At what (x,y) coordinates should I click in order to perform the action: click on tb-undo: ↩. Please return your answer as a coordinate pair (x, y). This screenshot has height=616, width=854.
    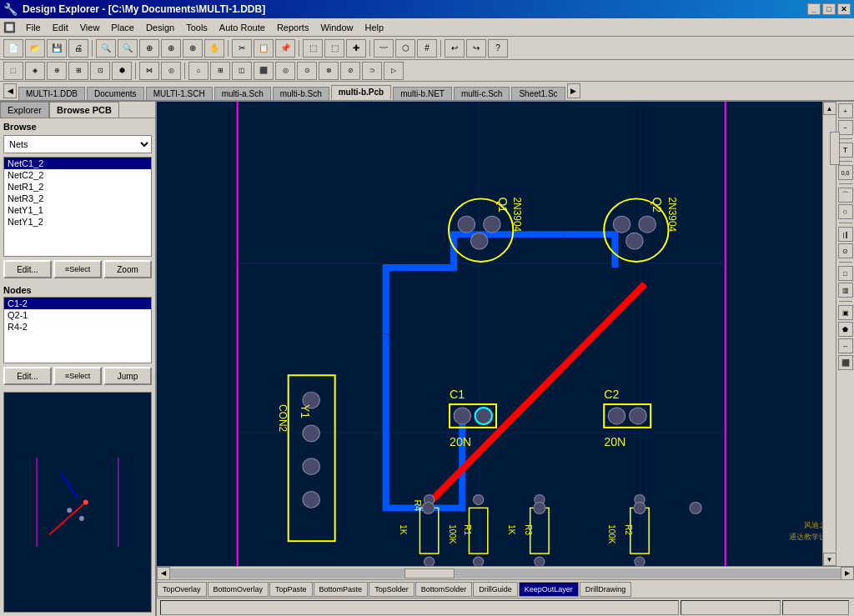
    Looking at the image, I should click on (455, 48).